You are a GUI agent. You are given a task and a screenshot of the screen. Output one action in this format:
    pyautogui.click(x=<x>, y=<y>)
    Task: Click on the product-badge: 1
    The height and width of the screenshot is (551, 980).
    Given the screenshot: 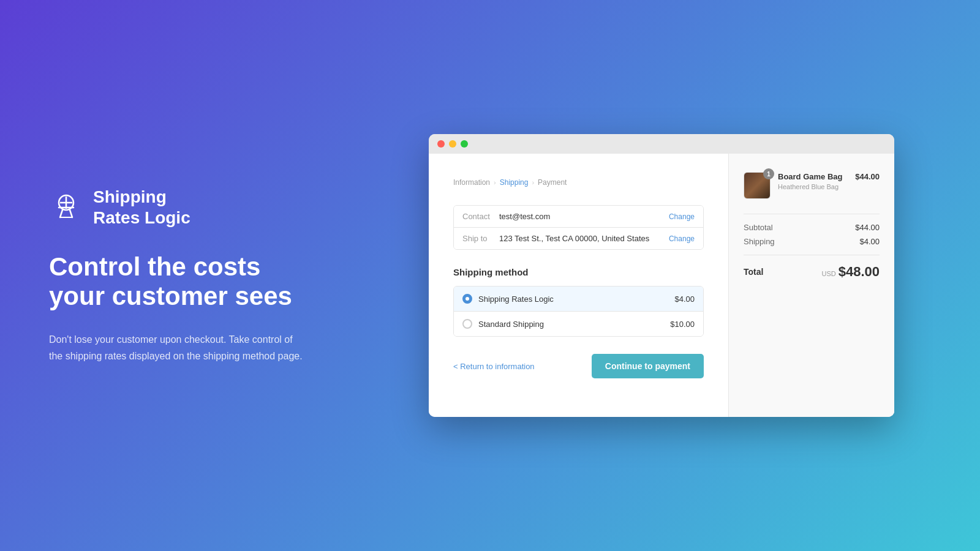 What is the action you would take?
    pyautogui.click(x=769, y=174)
    